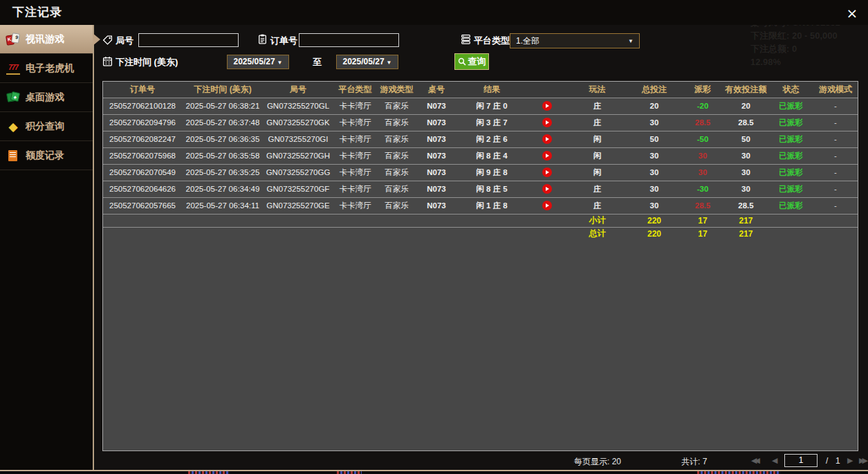 The image size is (868, 474). I want to click on col-game-mode: 游戏模式, so click(835, 90).